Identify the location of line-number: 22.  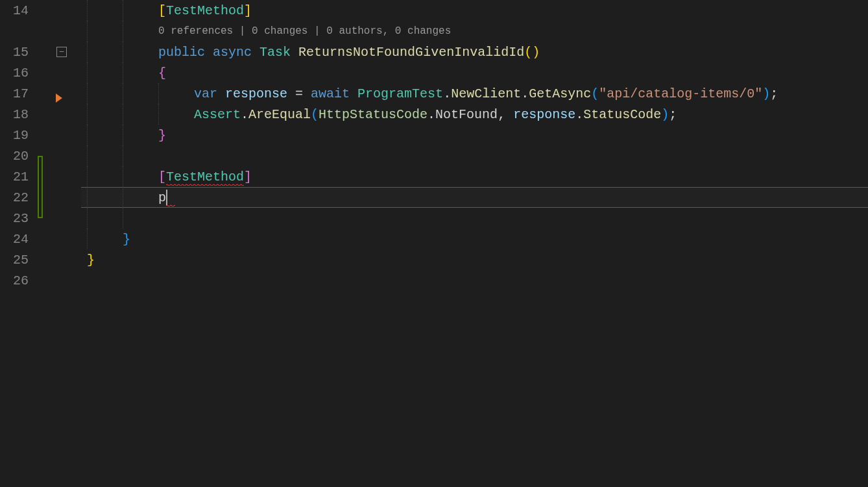
(19, 197).